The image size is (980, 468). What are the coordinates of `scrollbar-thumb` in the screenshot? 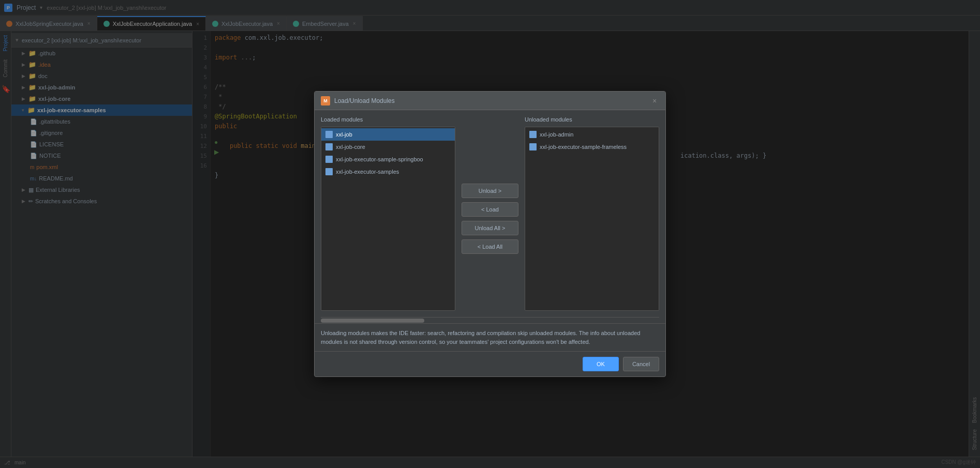 It's located at (373, 321).